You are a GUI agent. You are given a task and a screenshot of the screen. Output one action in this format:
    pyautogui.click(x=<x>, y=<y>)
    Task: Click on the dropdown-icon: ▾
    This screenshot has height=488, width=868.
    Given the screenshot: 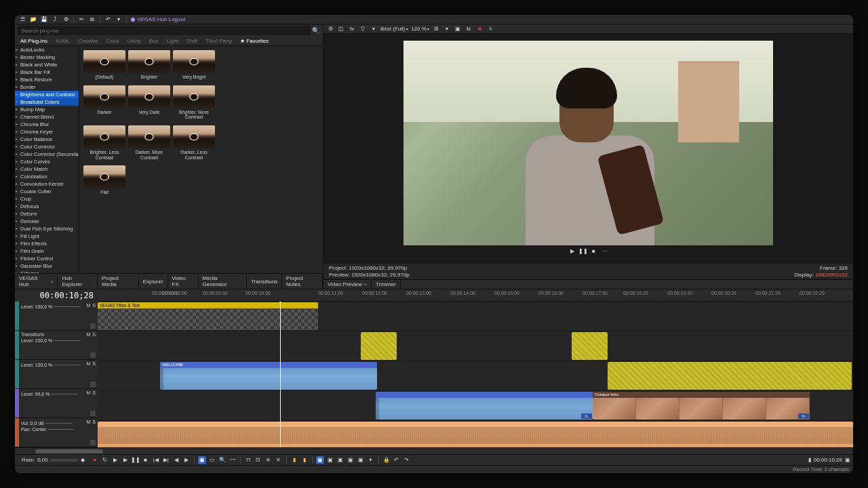 What is the action you would take?
    pyautogui.click(x=374, y=29)
    